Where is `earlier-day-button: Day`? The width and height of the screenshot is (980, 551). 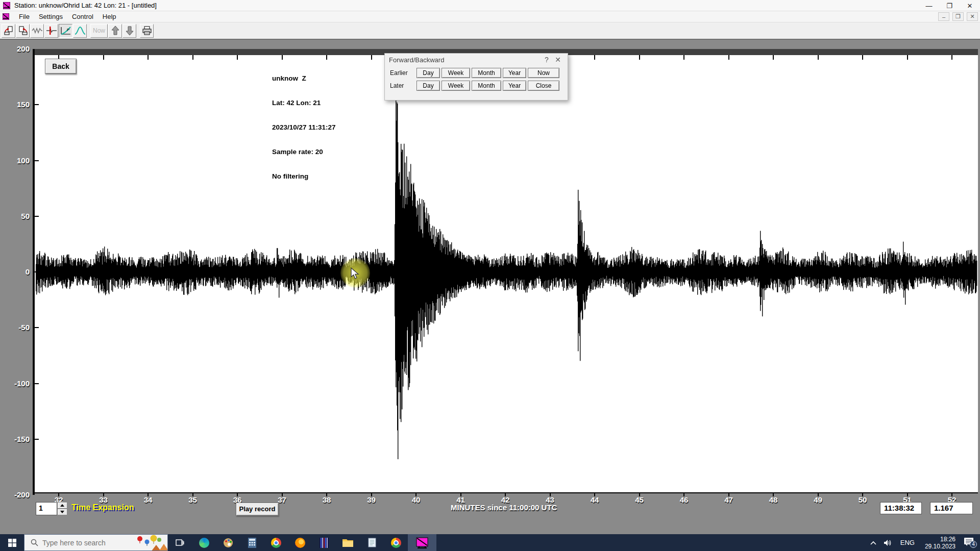
earlier-day-button: Day is located at coordinates (428, 73).